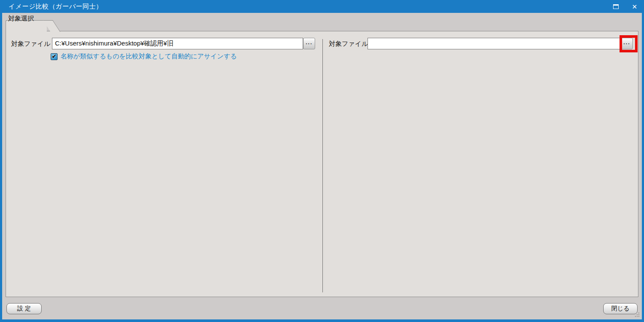 The image size is (644, 322). I want to click on close-dialog-button: 閉じる, so click(620, 309).